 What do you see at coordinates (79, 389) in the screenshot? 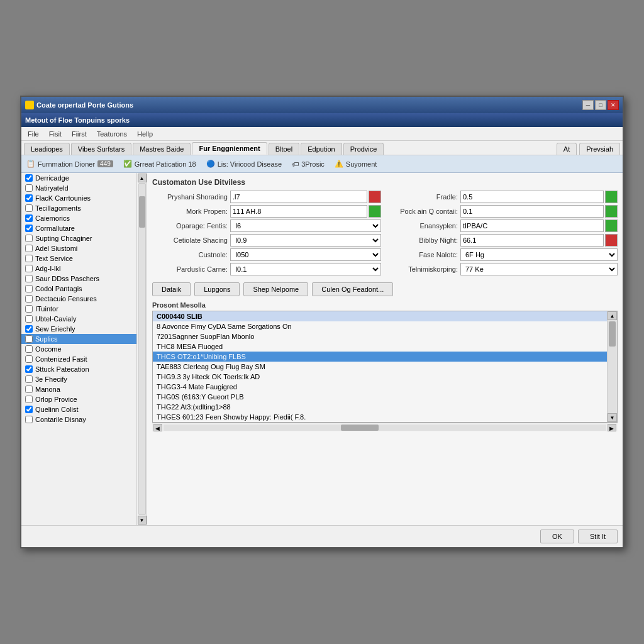
I see `sidebar-item-21: Manona` at bounding box center [79, 389].